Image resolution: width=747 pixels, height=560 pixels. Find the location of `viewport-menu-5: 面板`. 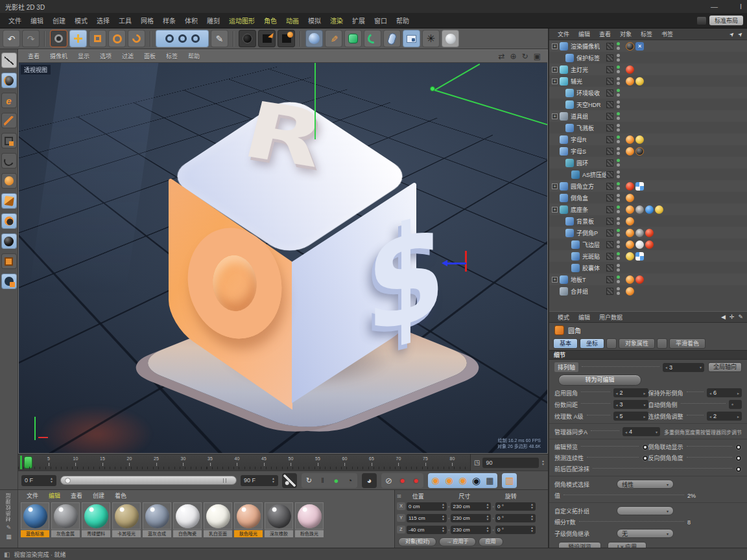

viewport-menu-5: 面板 is located at coordinates (150, 56).